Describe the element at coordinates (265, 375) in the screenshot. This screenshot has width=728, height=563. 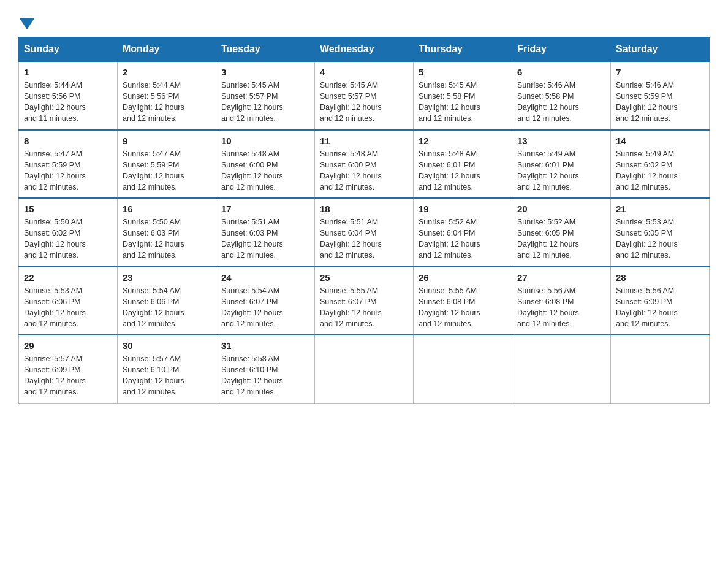
I see `day-info: Sunrise: 5:58 AMSunset: 6:10 PMDaylight:…` at that location.